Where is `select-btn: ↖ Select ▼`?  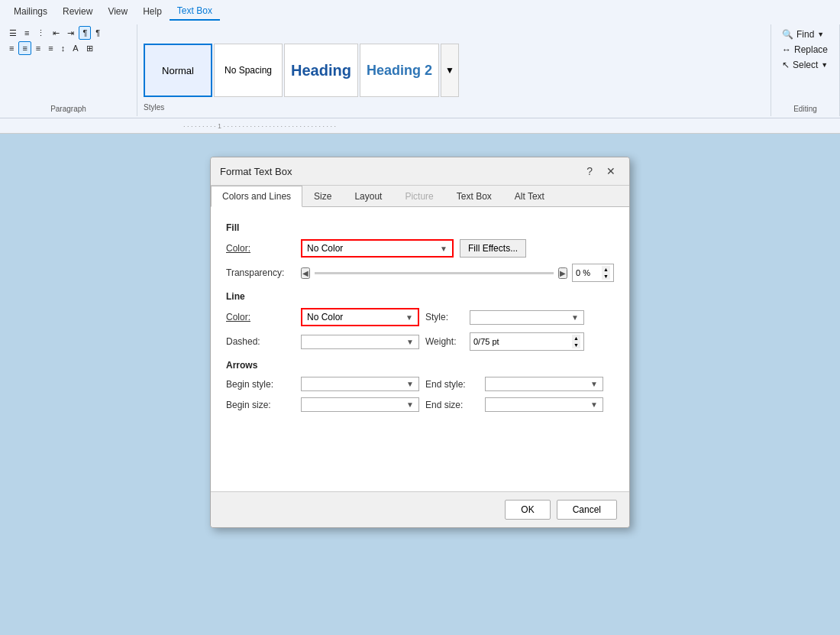 select-btn: ↖ Select ▼ is located at coordinates (805, 65).